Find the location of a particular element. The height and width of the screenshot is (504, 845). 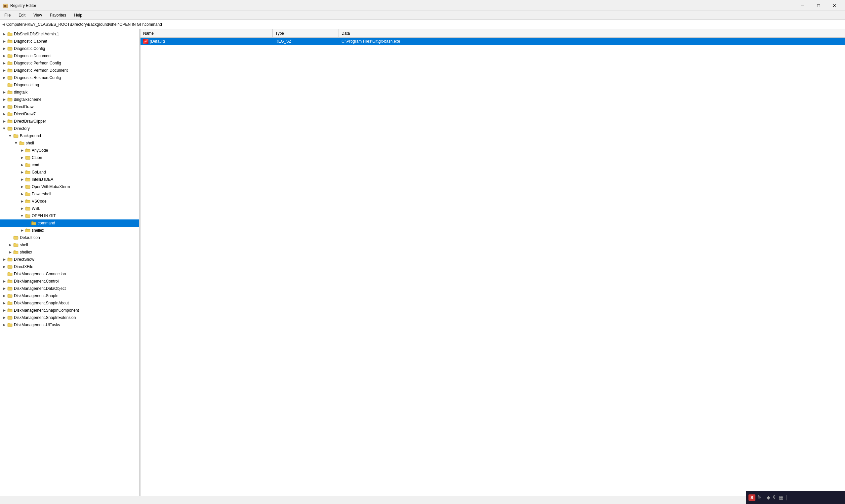

tree-item: ▶ DiskManagement.UITasks is located at coordinates (70, 325).